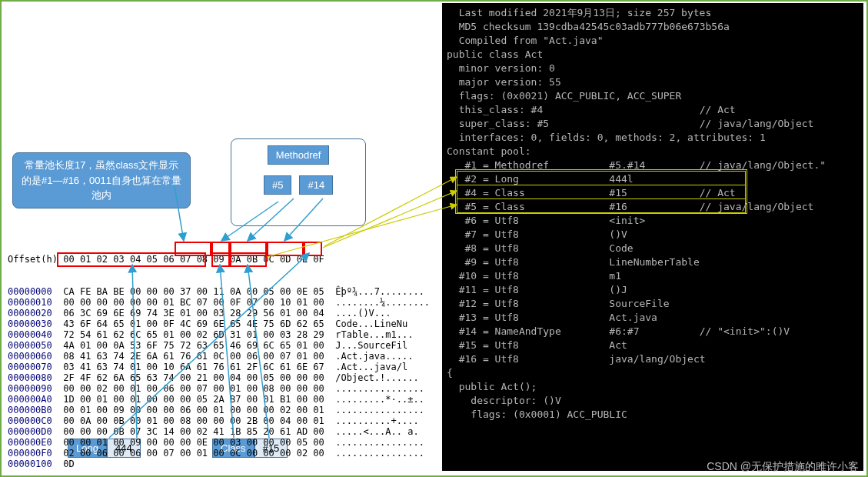 This screenshot has height=477, width=868. Describe the element at coordinates (298, 155) in the screenshot. I see `tag-methodref: Methodref` at that location.